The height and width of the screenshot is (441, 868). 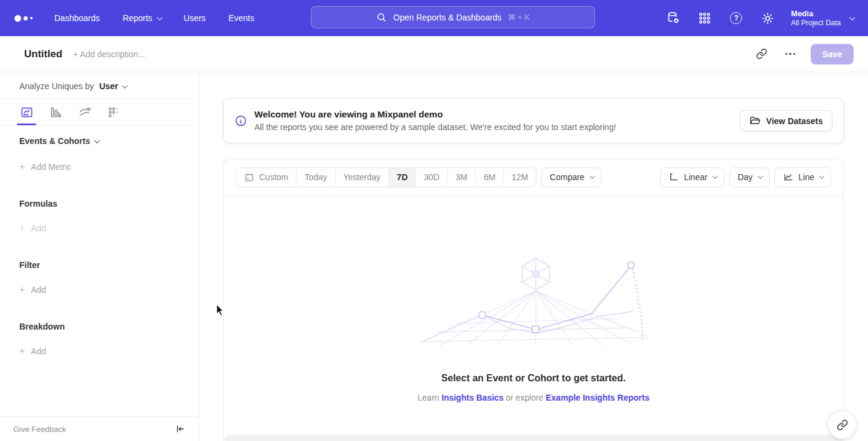 I want to click on insights-basics-link: Insights Basics, so click(x=473, y=398).